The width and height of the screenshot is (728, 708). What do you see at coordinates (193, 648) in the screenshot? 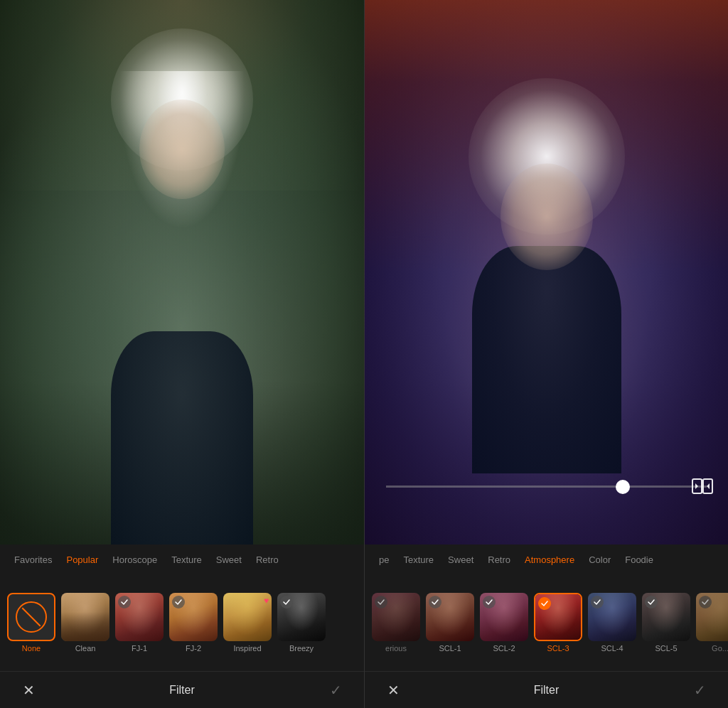
I see `filter-fj2-label: FJ-2` at bounding box center [193, 648].